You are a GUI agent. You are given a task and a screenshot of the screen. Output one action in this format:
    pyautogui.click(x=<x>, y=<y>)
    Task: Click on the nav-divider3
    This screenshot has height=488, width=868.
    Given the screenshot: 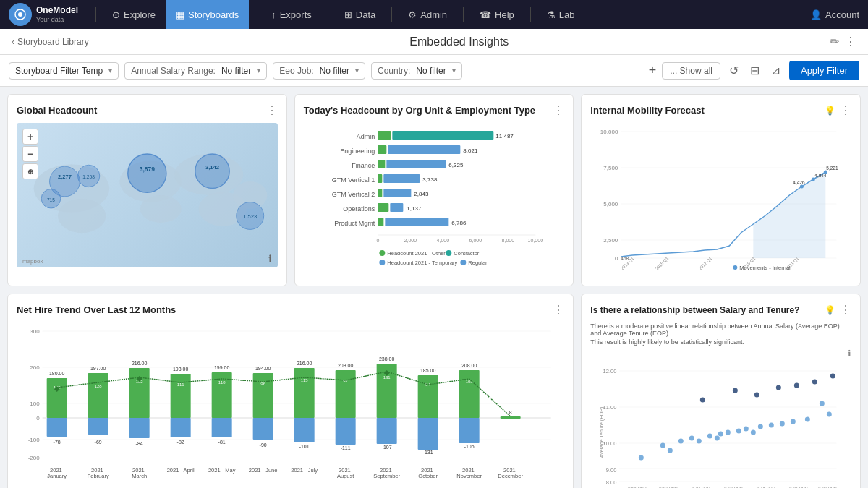 What is the action you would take?
    pyautogui.click(x=328, y=14)
    